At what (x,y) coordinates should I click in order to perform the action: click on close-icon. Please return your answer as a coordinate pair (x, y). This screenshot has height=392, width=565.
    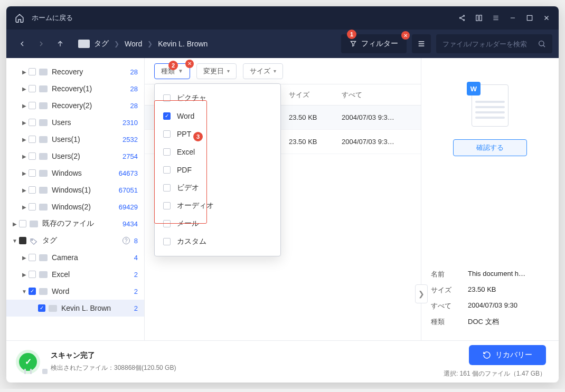
    Looking at the image, I should click on (547, 18).